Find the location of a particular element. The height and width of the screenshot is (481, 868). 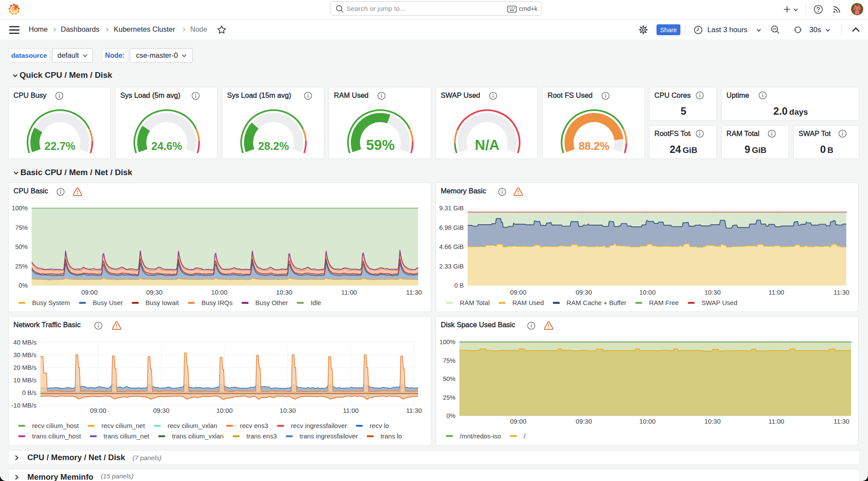

svg-text: N/A is located at coordinates (487, 145).